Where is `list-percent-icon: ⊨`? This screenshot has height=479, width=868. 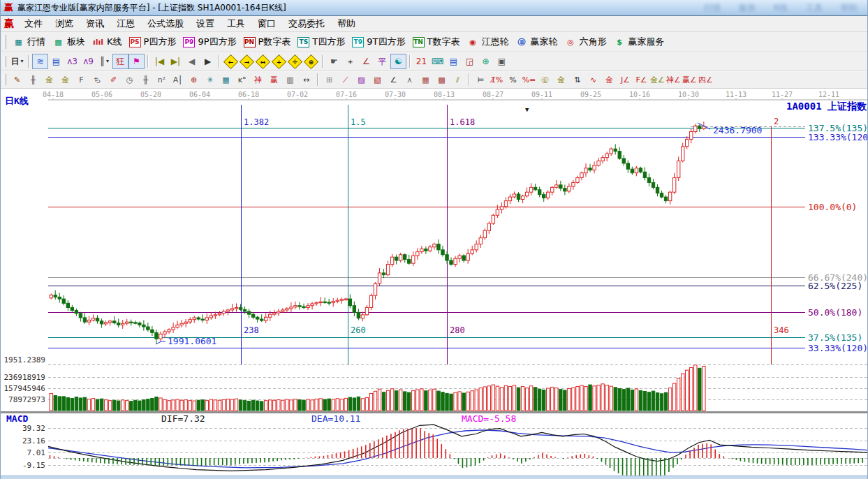 list-percent-icon: ⊨ is located at coordinates (480, 80).